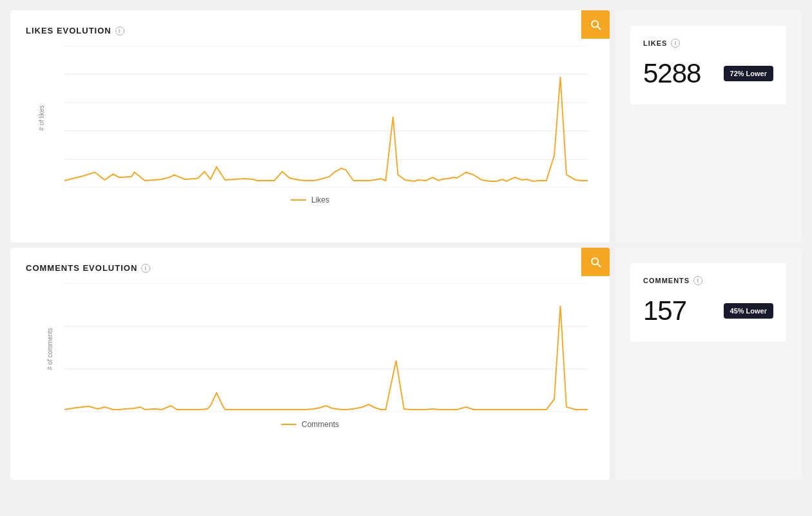  I want to click on likes-value: 5288, so click(672, 74).